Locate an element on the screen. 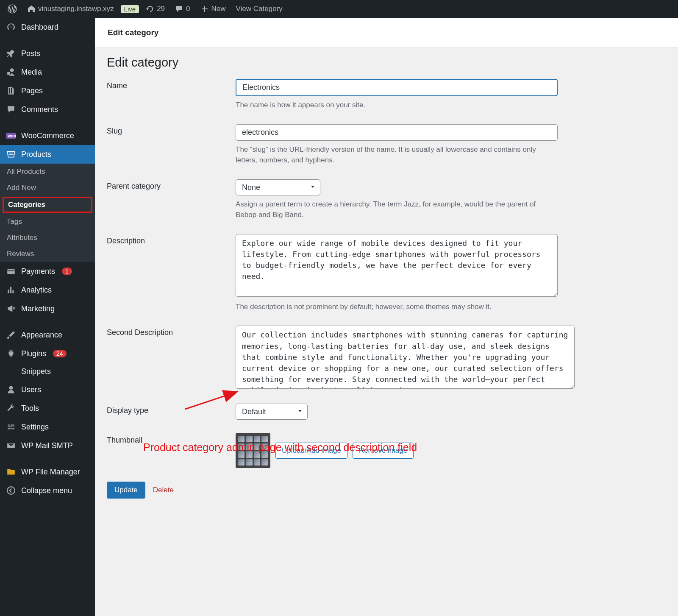 This screenshot has width=678, height=616. wordpress-icon is located at coordinates (12, 9).